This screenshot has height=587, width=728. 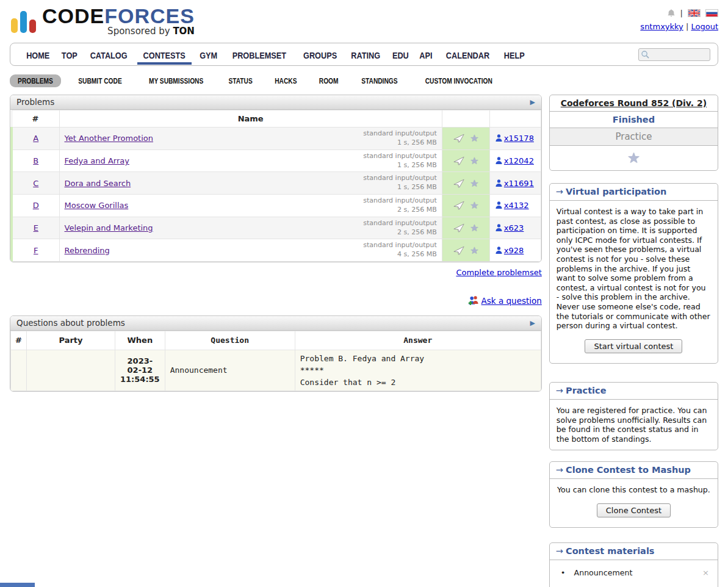 I want to click on q-col-party: Party, so click(x=71, y=340).